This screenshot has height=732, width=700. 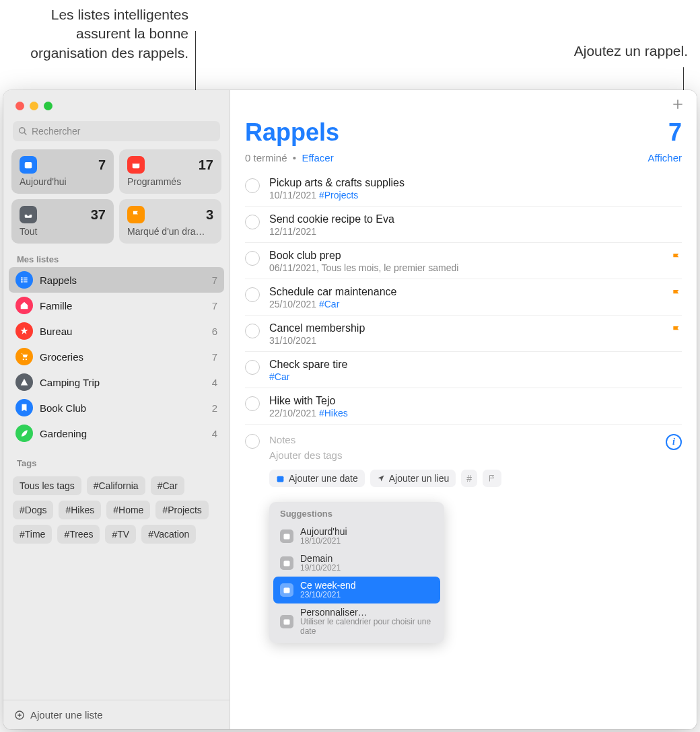 What do you see at coordinates (128, 510) in the screenshot?
I see `tag-chip: #Home` at bounding box center [128, 510].